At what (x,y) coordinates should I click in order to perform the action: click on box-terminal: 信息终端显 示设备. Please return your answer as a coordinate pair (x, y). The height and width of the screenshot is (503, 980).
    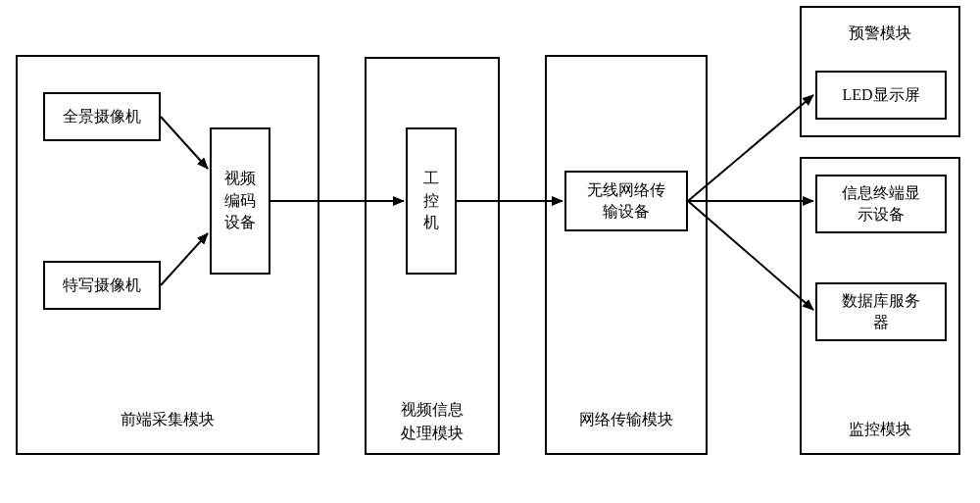
    Looking at the image, I should click on (881, 204).